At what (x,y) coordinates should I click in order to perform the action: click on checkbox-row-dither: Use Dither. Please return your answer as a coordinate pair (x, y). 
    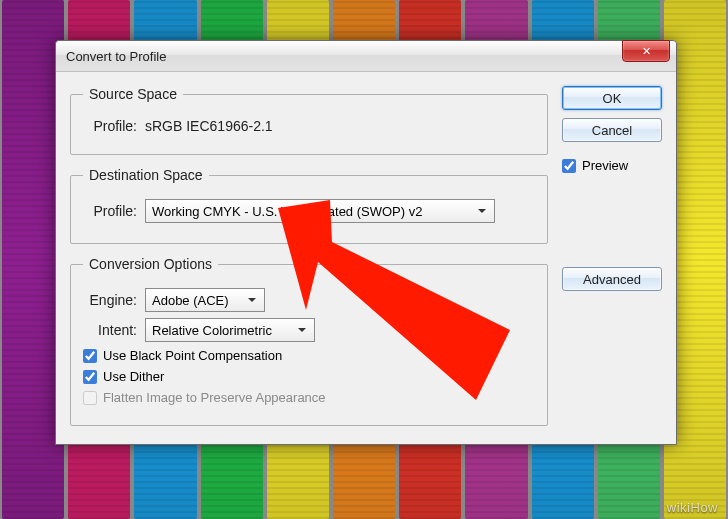
    Looking at the image, I should click on (309, 376).